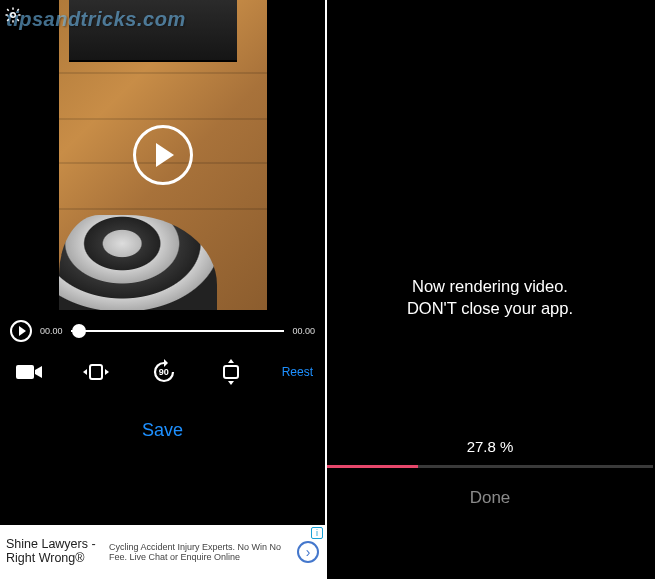 This screenshot has height=579, width=655. What do you see at coordinates (231, 372) in the screenshot?
I see `flip-vertical-button` at bounding box center [231, 372].